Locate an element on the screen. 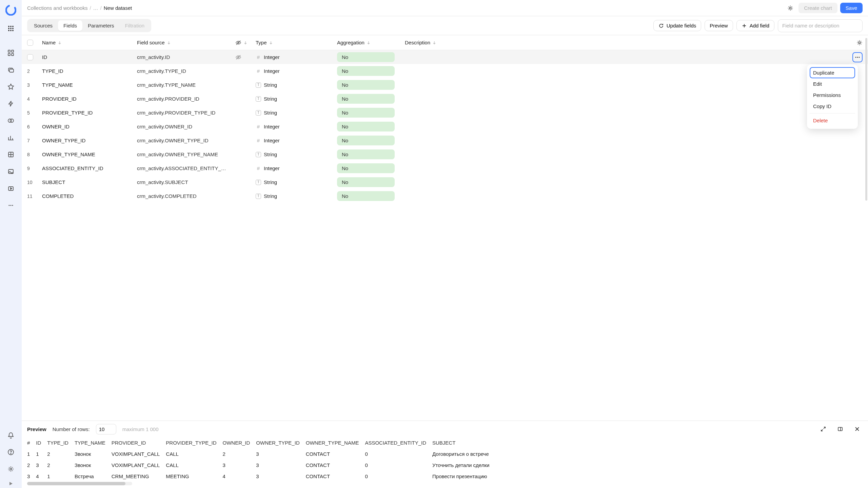 This screenshot has width=868, height=488. field-row: 2TYPE_IDcrm_activity.TYPE_ID#IntegerNo is located at coordinates (445, 71).